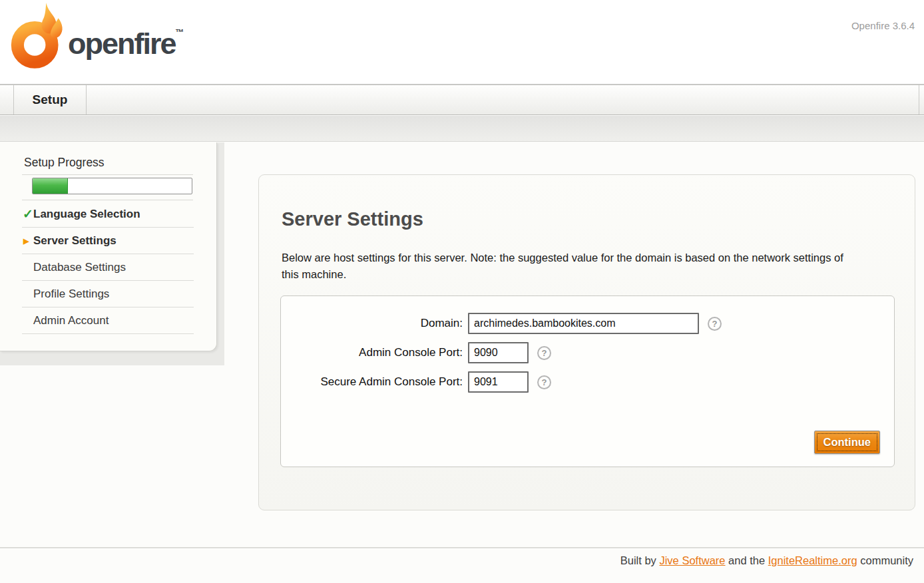  What do you see at coordinates (583, 323) in the screenshot?
I see `domain-input` at bounding box center [583, 323].